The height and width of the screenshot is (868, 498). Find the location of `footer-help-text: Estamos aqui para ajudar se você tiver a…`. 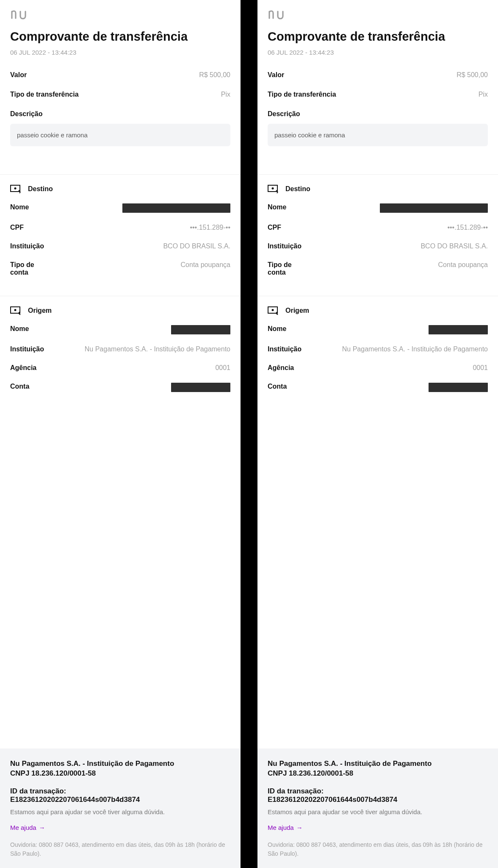

footer-help-text: Estamos aqui para ajudar se você tiver a… is located at coordinates (120, 812).